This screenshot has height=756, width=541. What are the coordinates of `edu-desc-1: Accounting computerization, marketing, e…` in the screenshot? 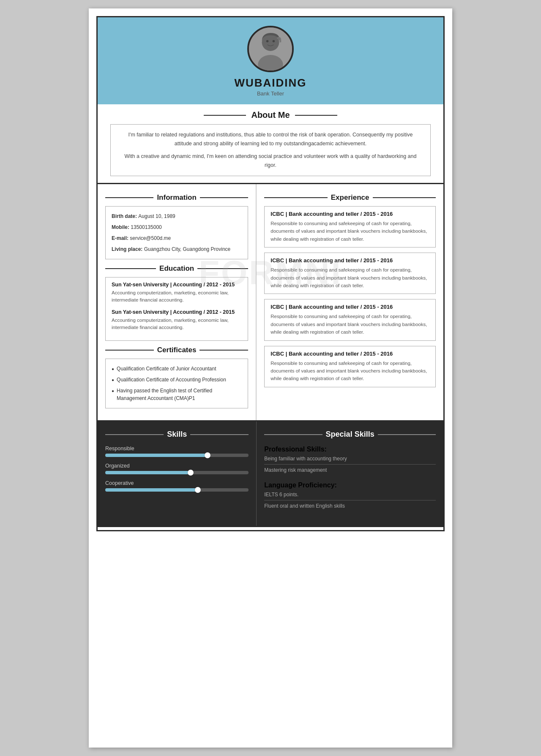 It's located at (177, 296).